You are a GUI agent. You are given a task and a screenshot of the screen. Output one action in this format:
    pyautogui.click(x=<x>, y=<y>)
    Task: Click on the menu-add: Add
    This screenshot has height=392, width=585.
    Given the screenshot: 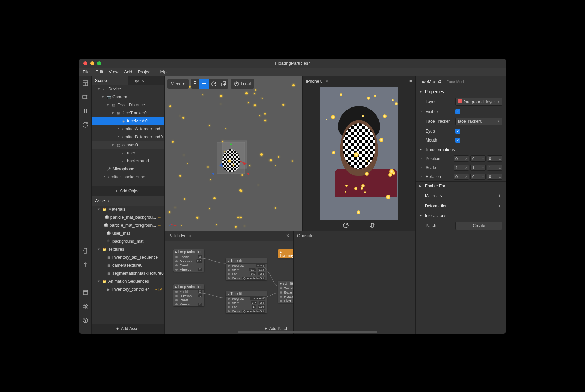 What is the action you would take?
    pyautogui.click(x=128, y=72)
    